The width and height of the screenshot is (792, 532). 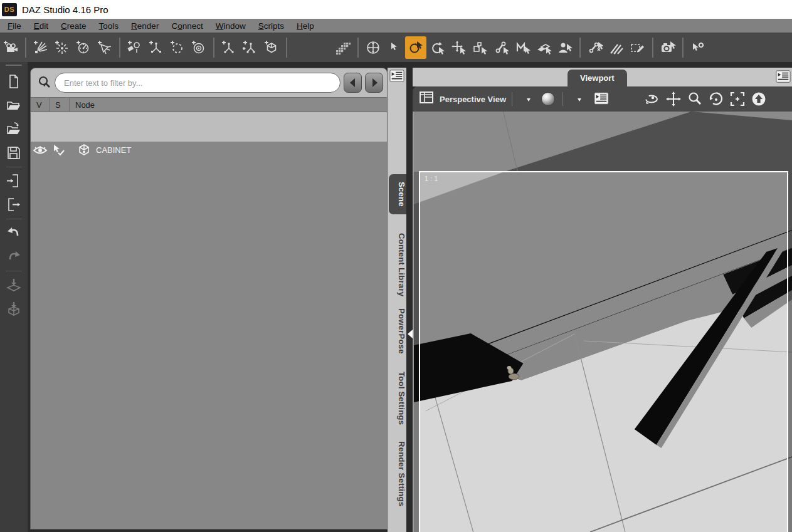 I want to click on viewport-options-icon, so click(x=783, y=77).